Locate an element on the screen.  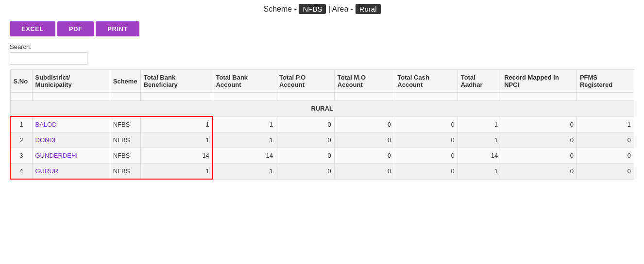
cell-sno: 2 is located at coordinates (21, 140).